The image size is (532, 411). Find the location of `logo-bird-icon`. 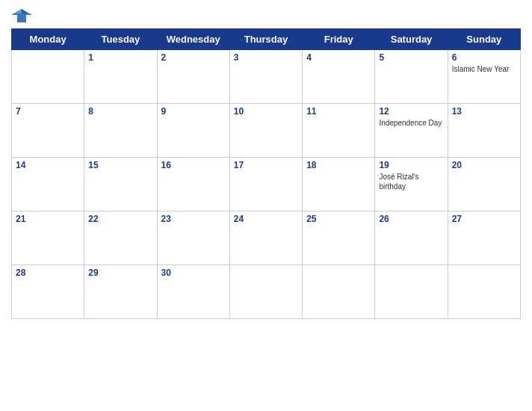

logo-bird-icon is located at coordinates (22, 16).